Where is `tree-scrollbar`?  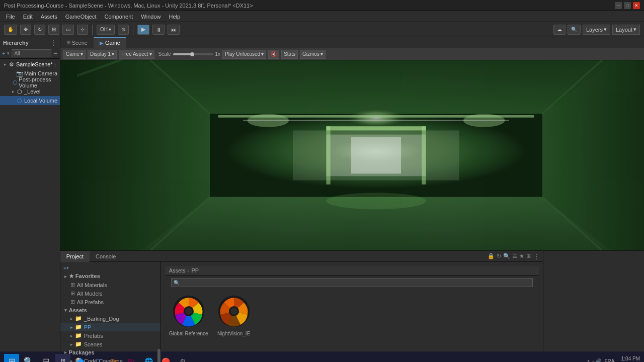 tree-scrollbar is located at coordinates (159, 355).